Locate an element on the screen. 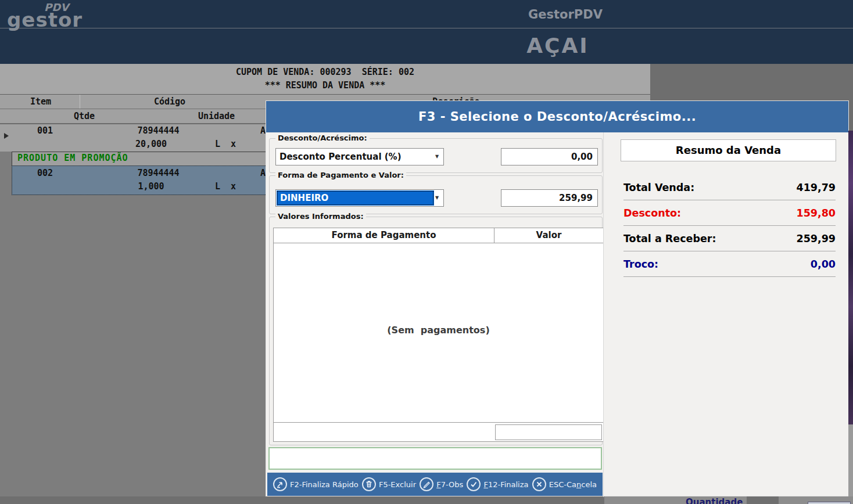  pencil-icon is located at coordinates (426, 484).